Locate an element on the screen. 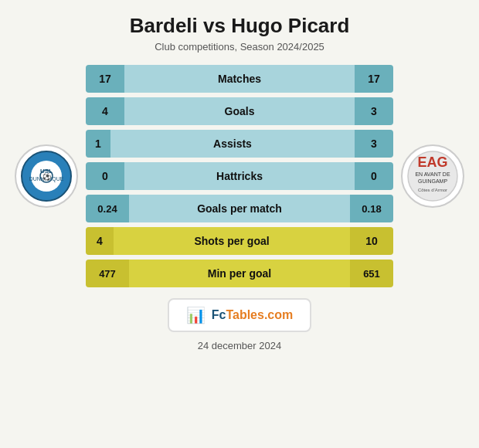  stat-row-assists: 1 Assists 3 is located at coordinates (240, 144).